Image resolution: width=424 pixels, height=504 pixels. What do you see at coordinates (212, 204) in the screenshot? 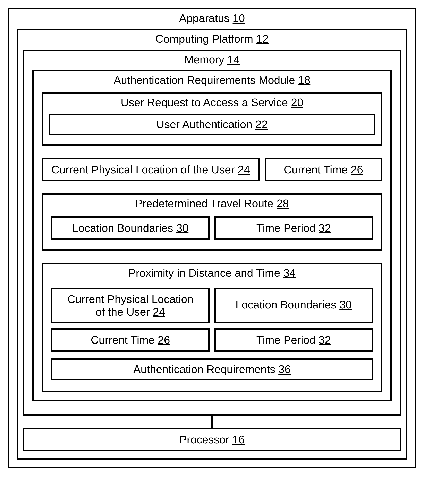
I see `travel-route-title: Predetermined Travel Route 28` at bounding box center [212, 204].